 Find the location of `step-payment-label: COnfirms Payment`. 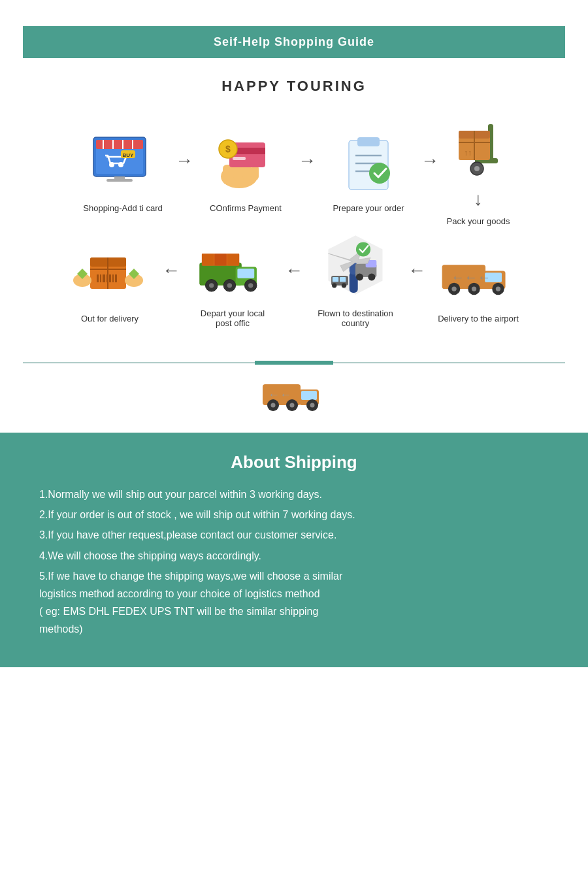

step-payment-label: COnfirms Payment is located at coordinates (246, 208).